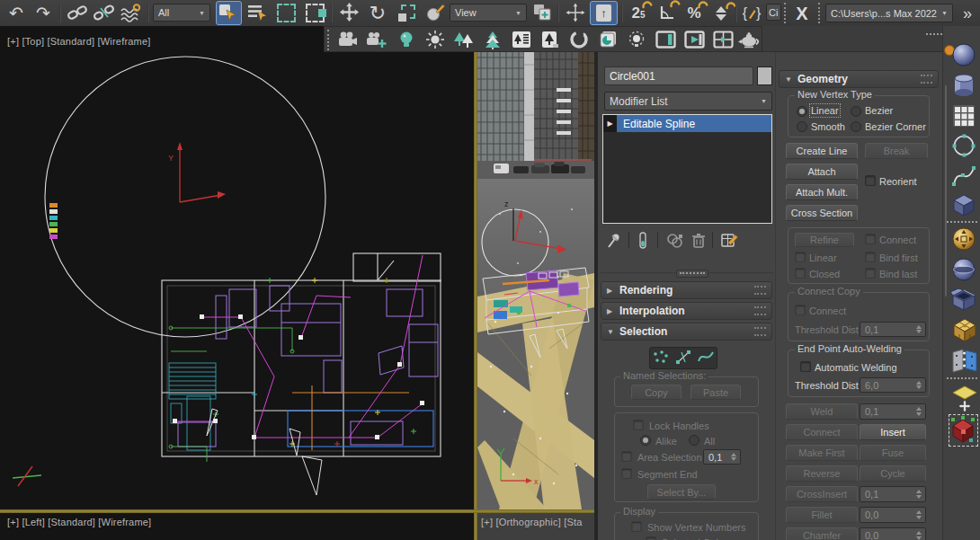 The height and width of the screenshot is (540, 980). Describe the element at coordinates (893, 534) in the screenshot. I see `chamfer-spinner: 0,0` at that location.